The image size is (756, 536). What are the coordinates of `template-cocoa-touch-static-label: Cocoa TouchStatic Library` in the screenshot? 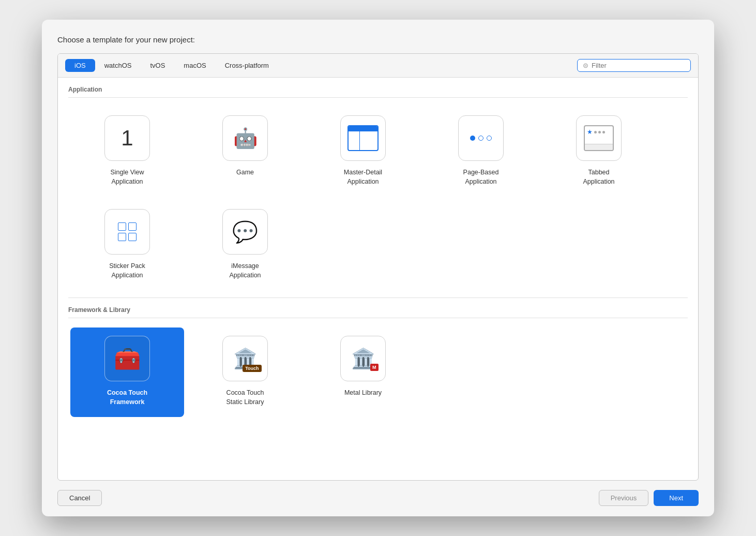 It's located at (245, 397).